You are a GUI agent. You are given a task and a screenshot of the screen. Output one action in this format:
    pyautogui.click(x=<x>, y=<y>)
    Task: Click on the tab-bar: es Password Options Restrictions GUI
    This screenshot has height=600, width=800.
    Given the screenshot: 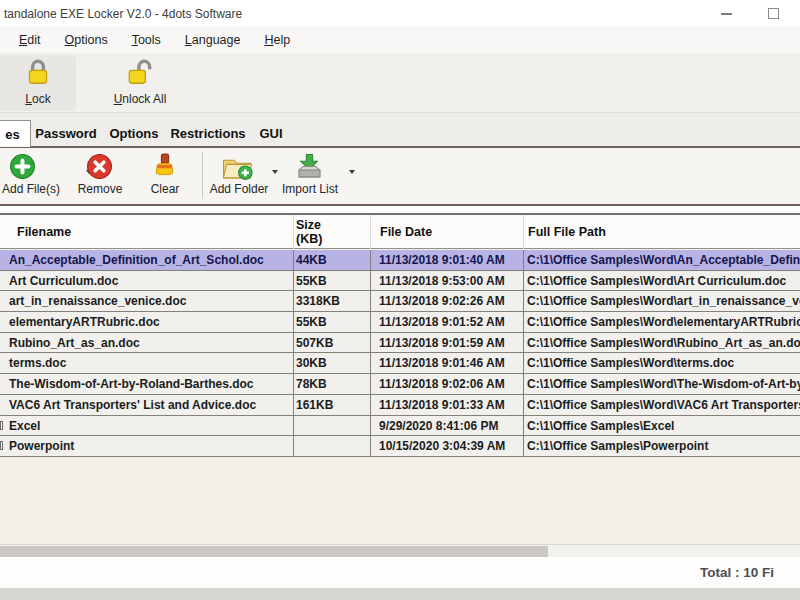 What is the action you would take?
    pyautogui.click(x=400, y=130)
    